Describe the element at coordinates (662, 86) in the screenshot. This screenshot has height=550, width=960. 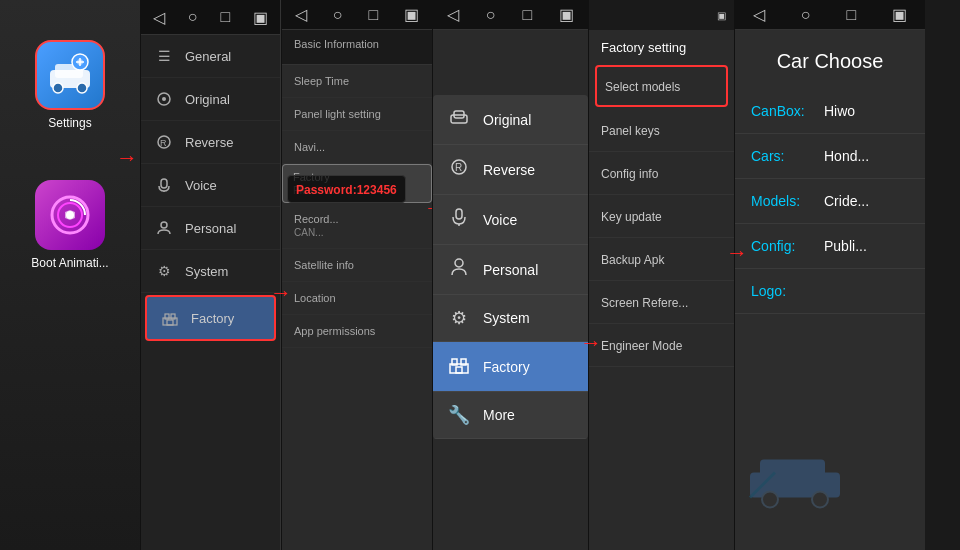
I see `factory-select-models: Select models` at that location.